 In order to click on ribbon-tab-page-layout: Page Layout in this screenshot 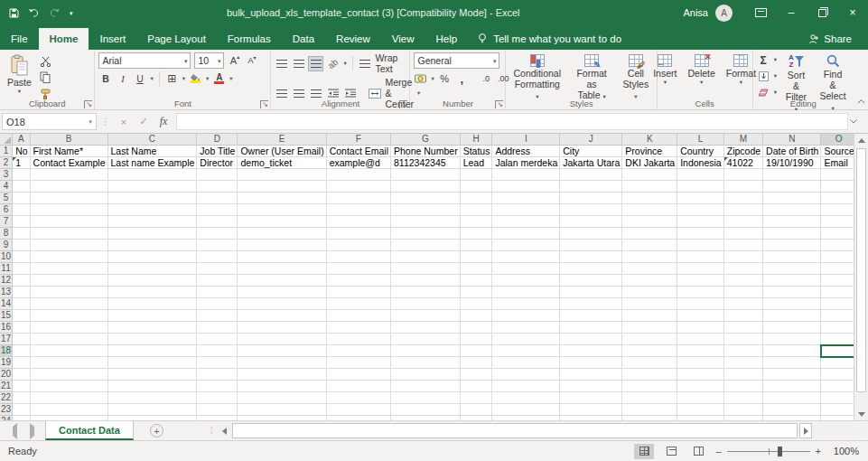, I will do `click(177, 39)`.